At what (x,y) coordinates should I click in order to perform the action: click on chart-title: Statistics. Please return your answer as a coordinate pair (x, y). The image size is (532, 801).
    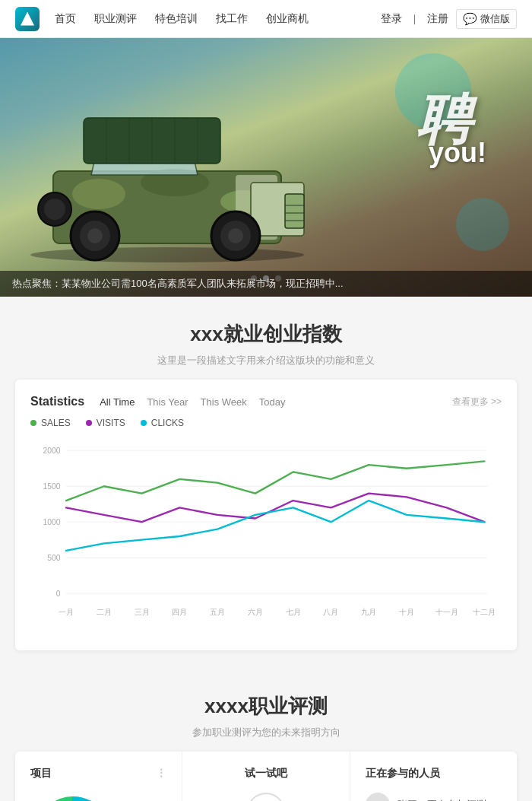
    Looking at the image, I should click on (58, 402).